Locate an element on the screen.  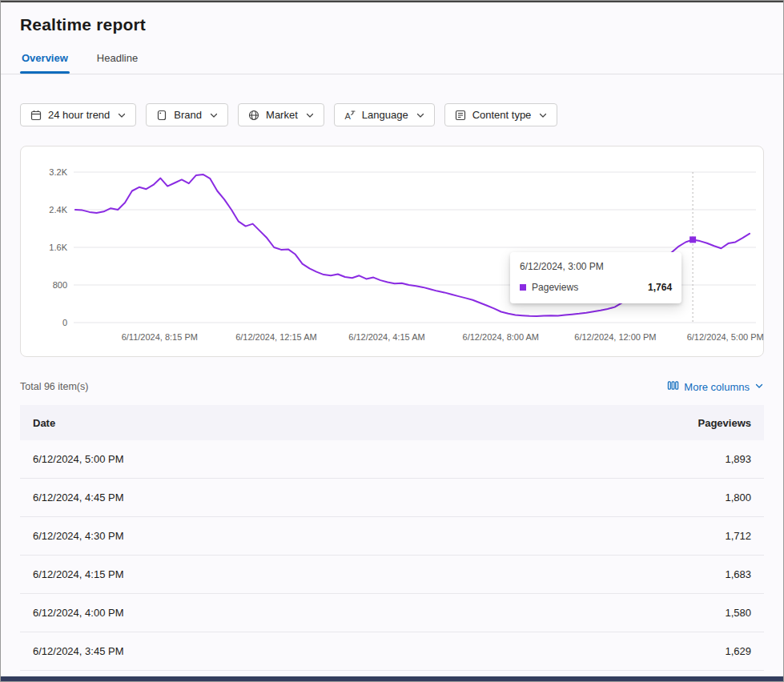
svg-text: 6/12/2024, 8:00 AM is located at coordinates (501, 337).